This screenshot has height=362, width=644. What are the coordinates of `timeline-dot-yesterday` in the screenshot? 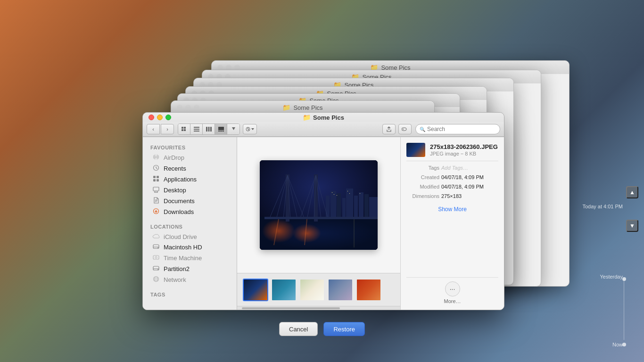 It's located at (624, 279).